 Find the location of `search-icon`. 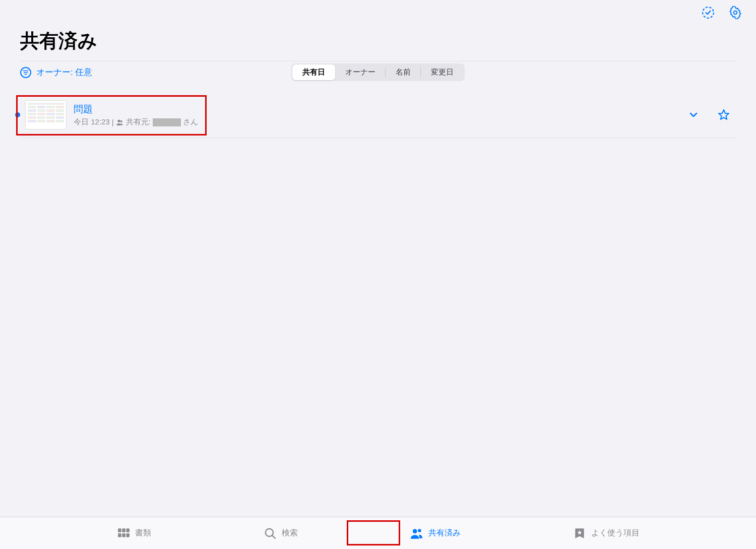

search-icon is located at coordinates (270, 533).